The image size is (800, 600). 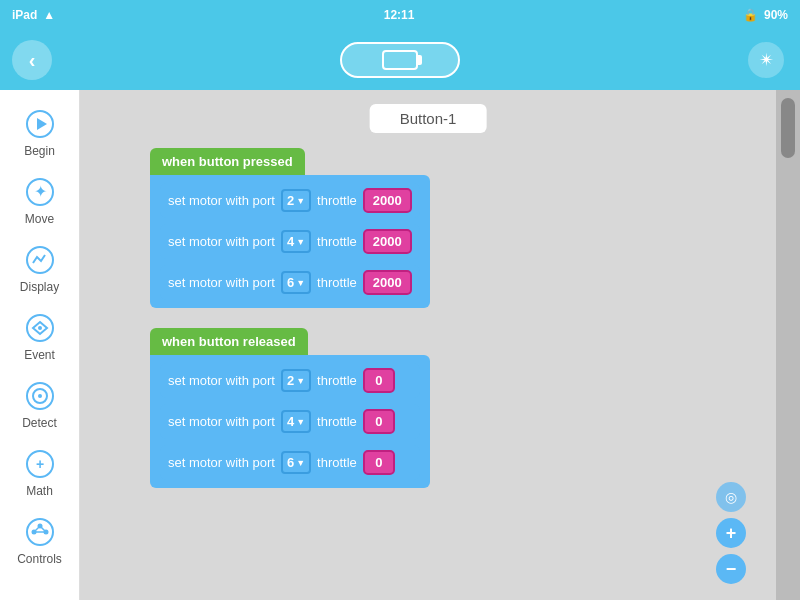 I want to click on lock-icon: 🔒, so click(x=750, y=15).